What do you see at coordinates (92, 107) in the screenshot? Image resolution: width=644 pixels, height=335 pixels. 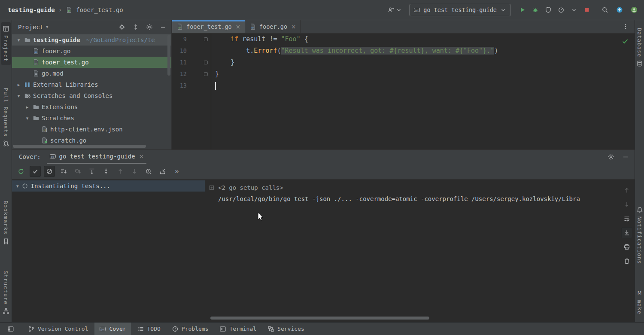 I see `project-tree-item: ▸Extensions` at bounding box center [92, 107].